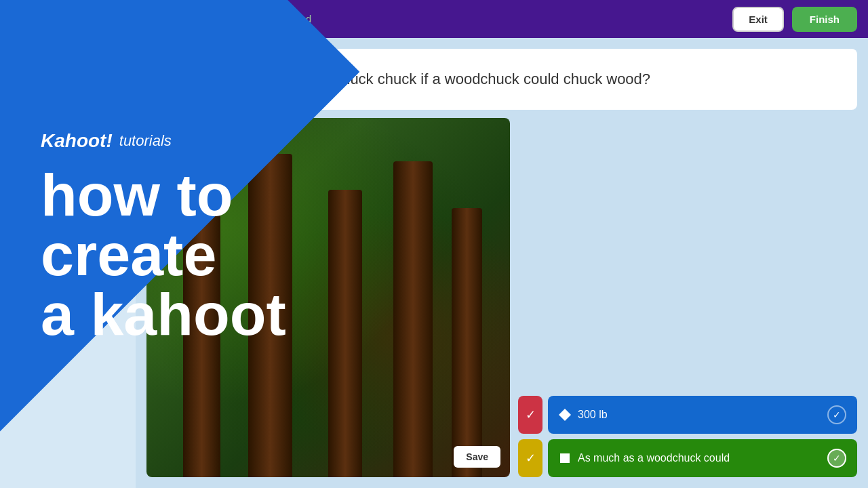 This screenshot has height=488, width=868. I want to click on big-title-line1: How to create, so click(231, 225).